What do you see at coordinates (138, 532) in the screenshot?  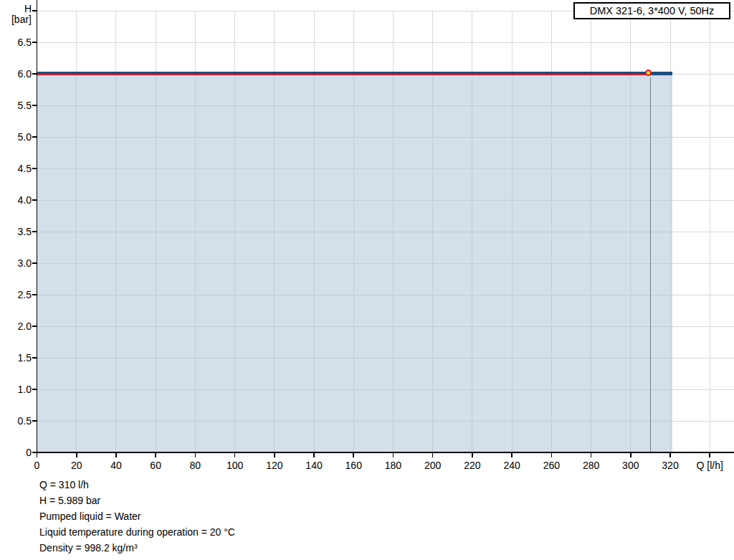 I see `info-liquid-temperature: Liquid temperature during operation = 20…` at bounding box center [138, 532].